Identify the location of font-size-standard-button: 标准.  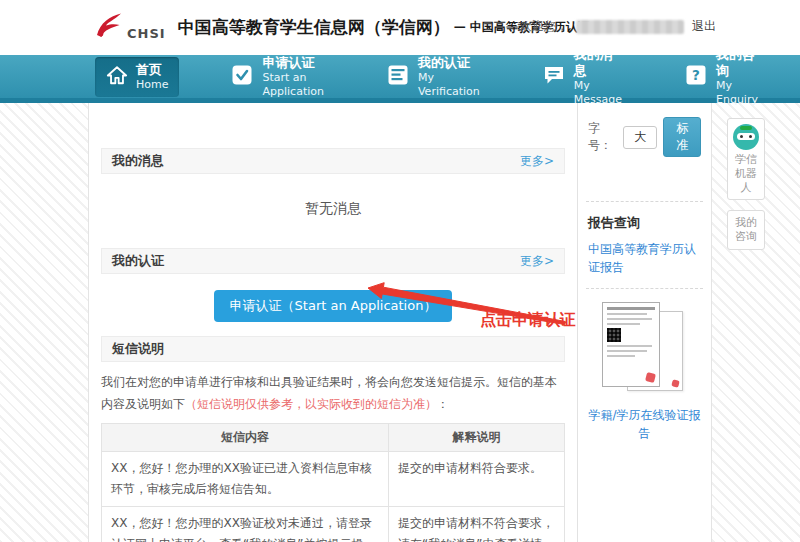
(682, 137).